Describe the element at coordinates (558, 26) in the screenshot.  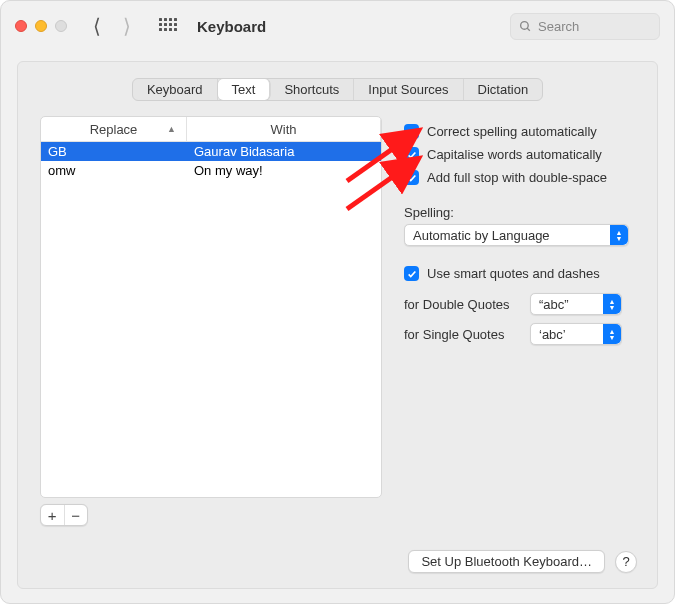
I see `search-placeholder: Search` at that location.